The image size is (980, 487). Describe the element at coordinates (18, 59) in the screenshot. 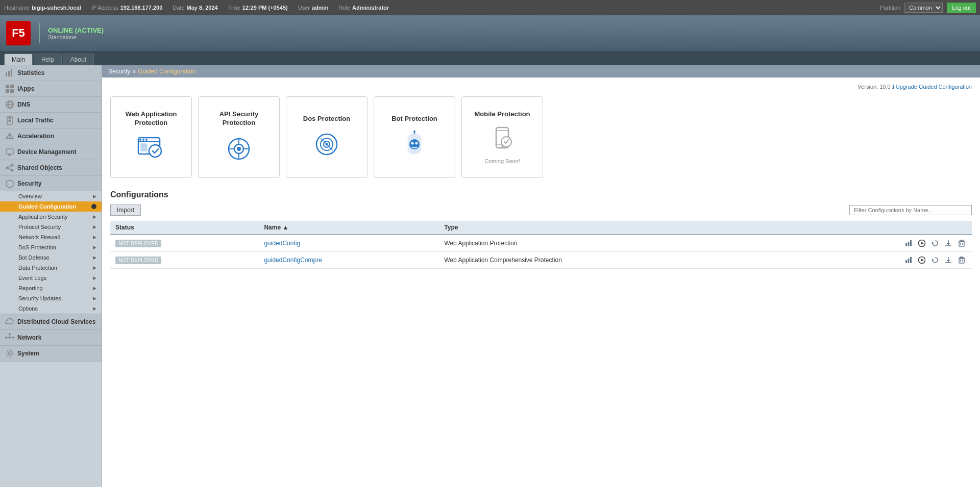

I see `tab-main: Main` at that location.